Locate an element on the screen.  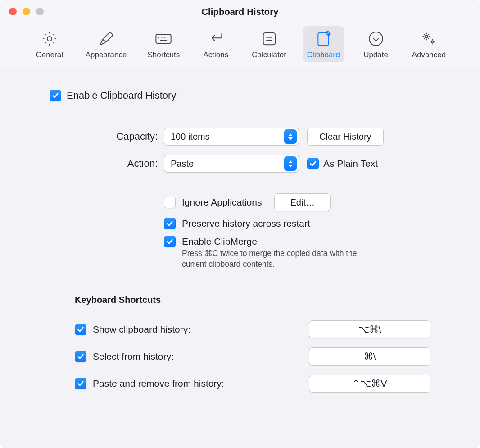
settings-form: Capacity: 100 items Clear History Action… is located at coordinates (240, 150).